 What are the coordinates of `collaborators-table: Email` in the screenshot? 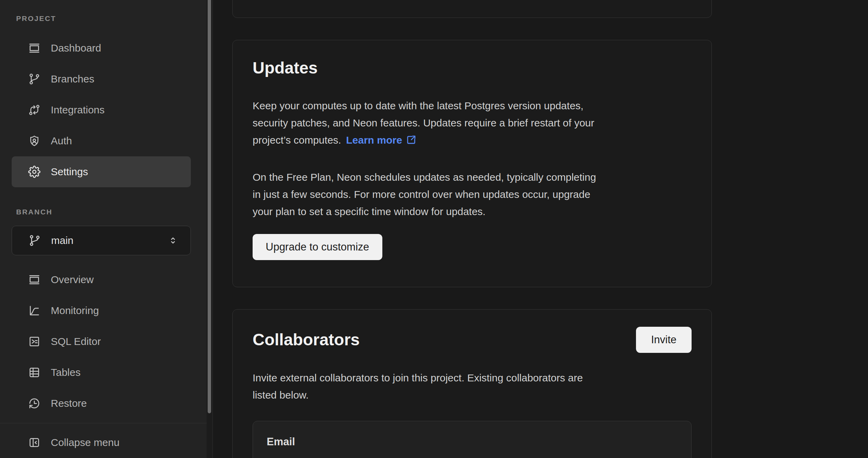 It's located at (472, 439).